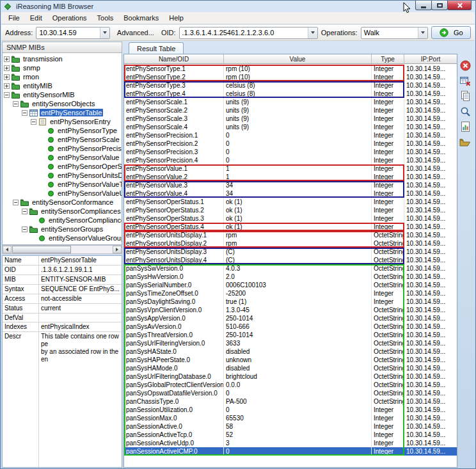  I want to click on close-results-button, so click(466, 65).